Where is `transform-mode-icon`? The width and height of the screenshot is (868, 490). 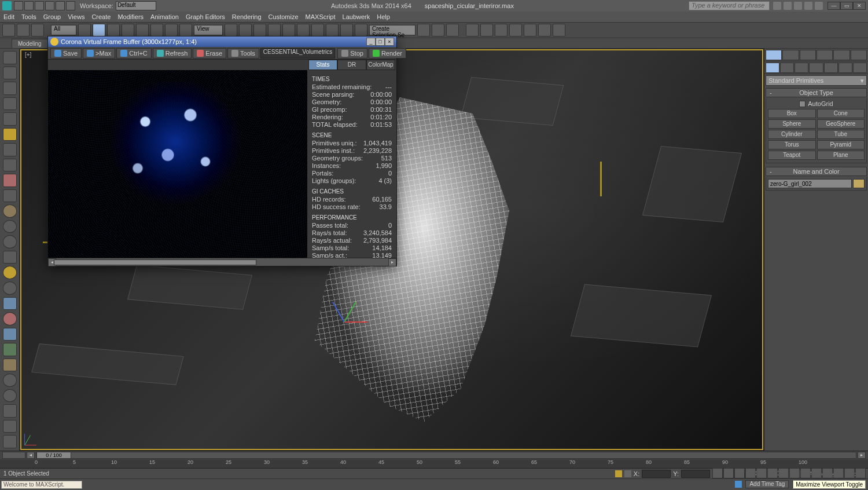
transform-mode-icon is located at coordinates (628, 474).